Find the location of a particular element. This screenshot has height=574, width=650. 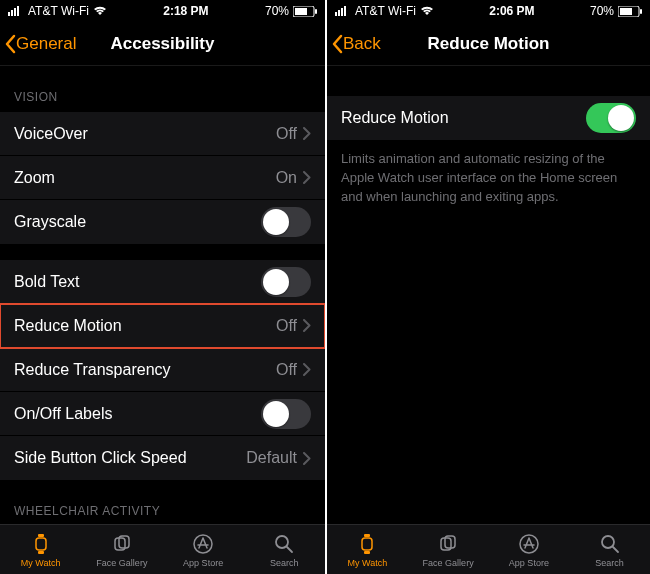

back-label: General is located at coordinates (46, 44).